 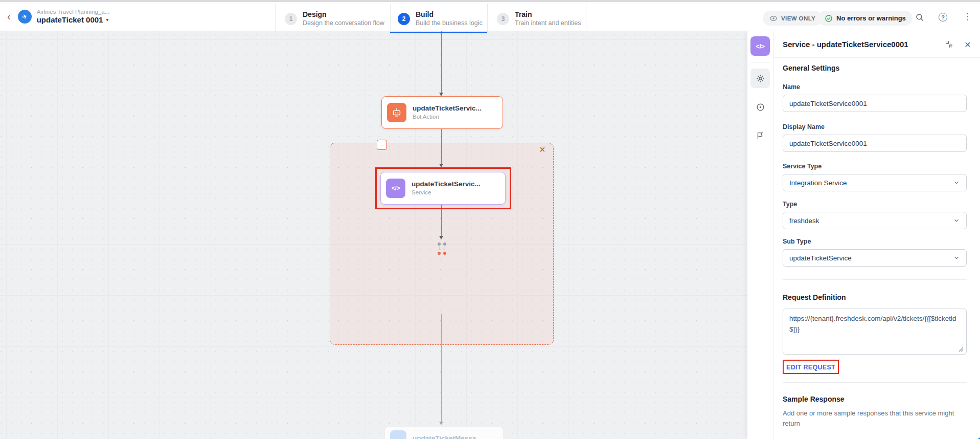 What do you see at coordinates (74, 20) in the screenshot?
I see `flow-name-row: updateTicket 0001 ▾` at bounding box center [74, 20].